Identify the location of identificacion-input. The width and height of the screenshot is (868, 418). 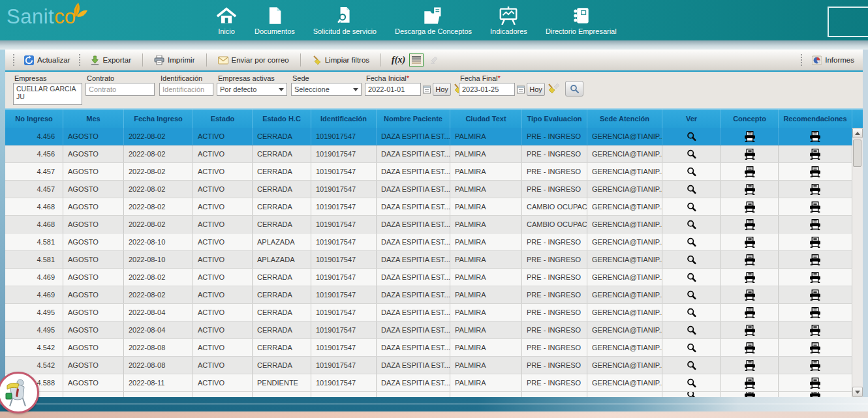
(187, 89).